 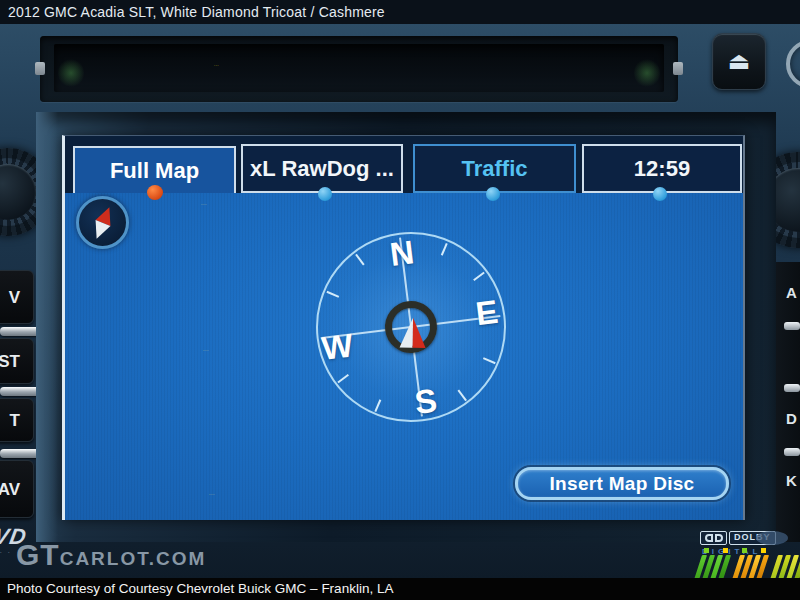 What do you see at coordinates (735, 550) in the screenshot?
I see `stripe-logo-dots` at bounding box center [735, 550].